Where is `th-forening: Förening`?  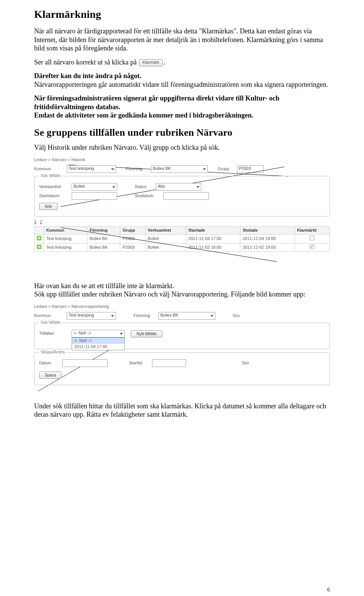
th-forening: Förening is located at coordinates (104, 231).